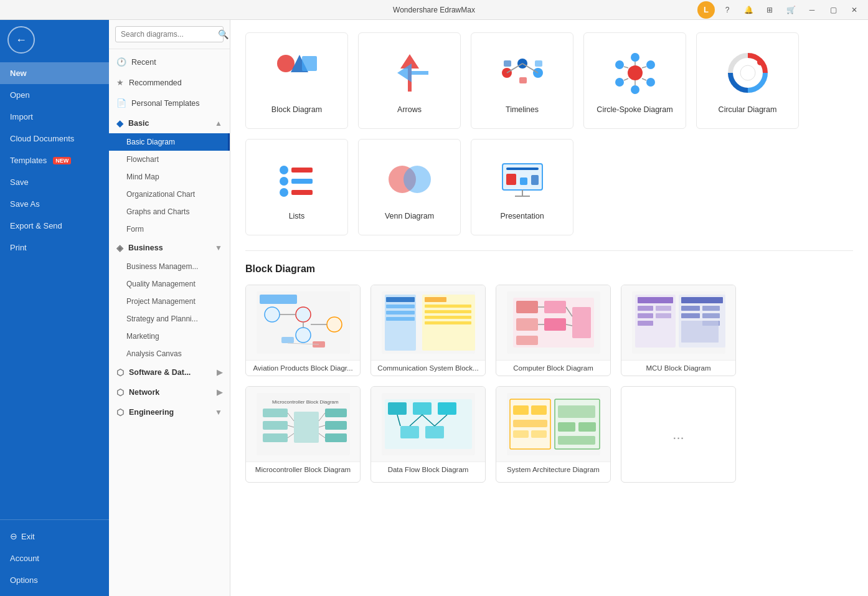 This screenshot has width=868, height=596. What do you see at coordinates (410, 187) in the screenshot?
I see `category-venn: Venn Diagram` at bounding box center [410, 187].